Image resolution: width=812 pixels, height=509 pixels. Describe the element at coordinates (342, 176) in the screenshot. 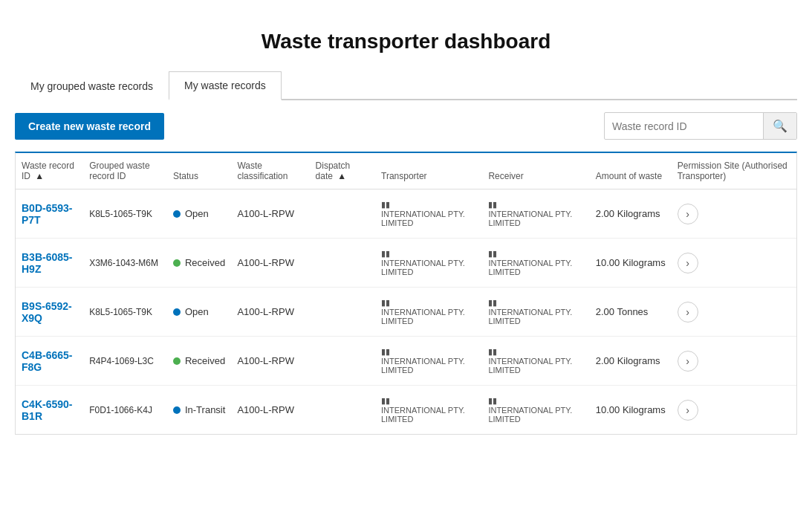

I see `sort-arrow-dispatch: ▲` at that location.